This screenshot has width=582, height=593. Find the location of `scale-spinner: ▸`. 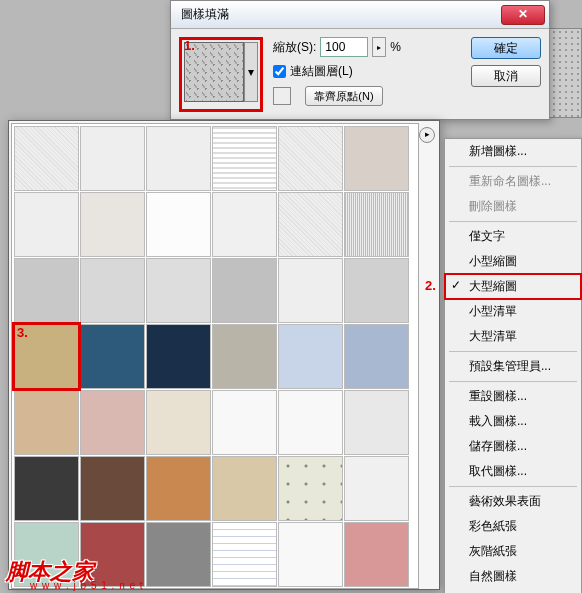

scale-spinner: ▸ is located at coordinates (379, 47).